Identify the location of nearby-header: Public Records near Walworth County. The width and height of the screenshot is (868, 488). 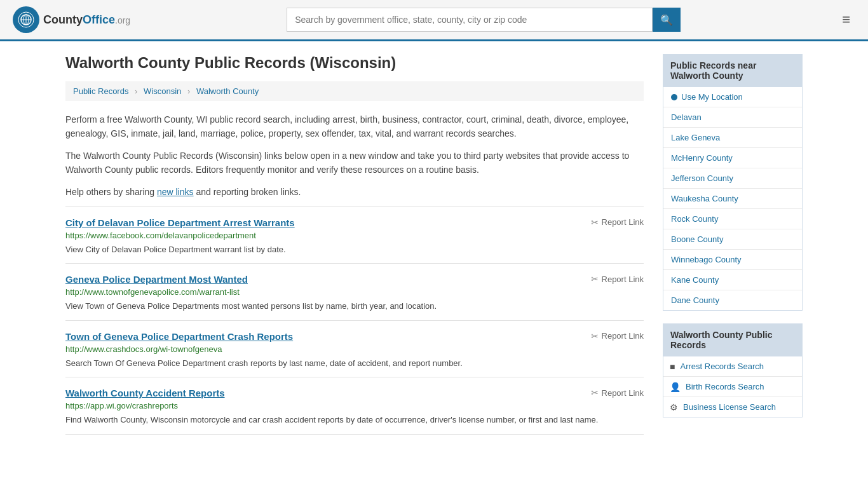
(733, 71).